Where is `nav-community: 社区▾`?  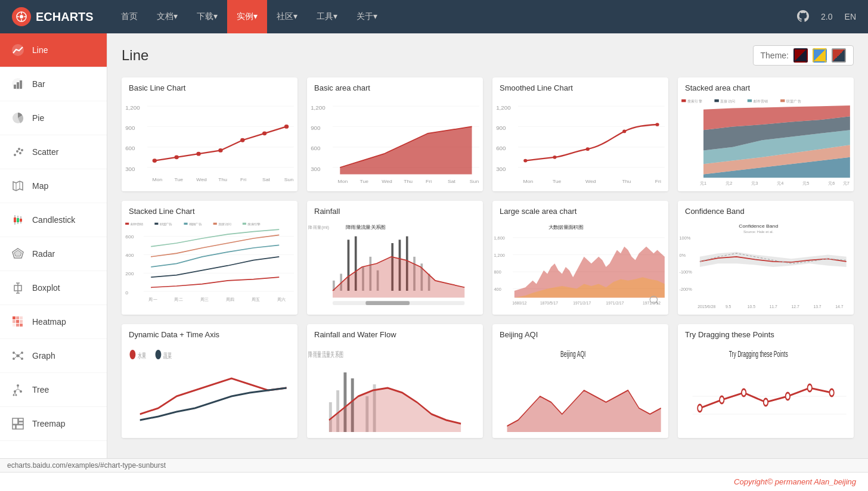 nav-community: 社区▾ is located at coordinates (287, 17).